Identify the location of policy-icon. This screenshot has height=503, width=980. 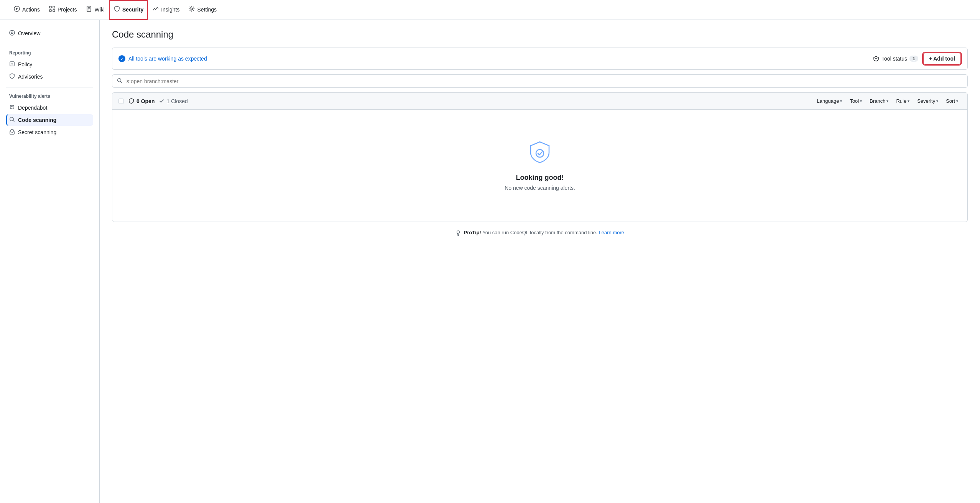
(12, 64).